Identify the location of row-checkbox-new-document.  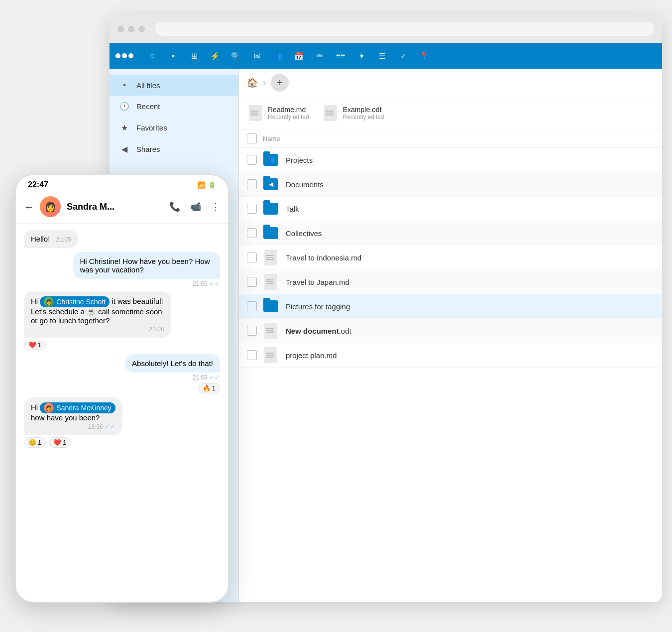
(252, 331).